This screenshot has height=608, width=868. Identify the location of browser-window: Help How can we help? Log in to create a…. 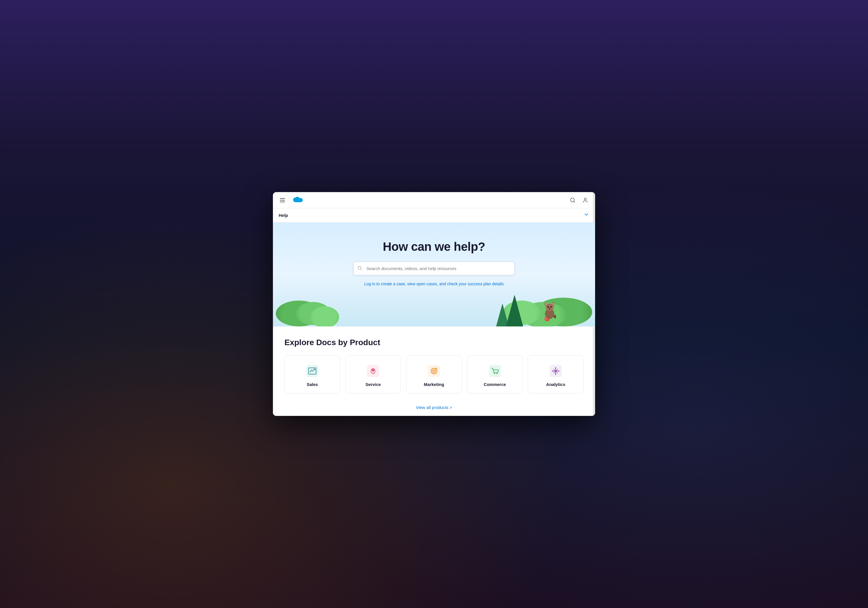
(434, 304).